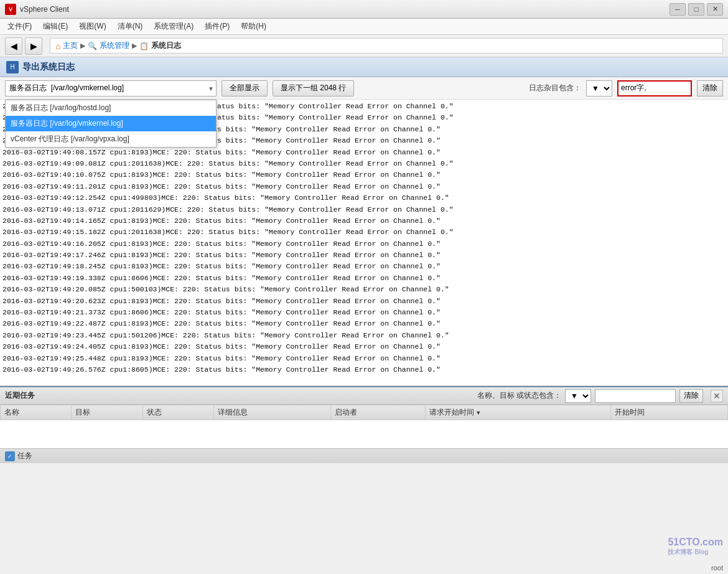 Image resolution: width=728 pixels, height=574 pixels. Describe the element at coordinates (364, 347) in the screenshot. I see `log-line: 2016-03-02T19:49:24.405Z cpu1:8193)MCE: …` at that location.